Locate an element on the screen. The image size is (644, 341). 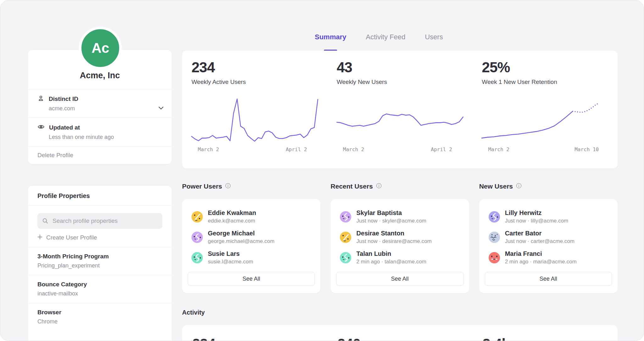
search-icon is located at coordinates (45, 222).